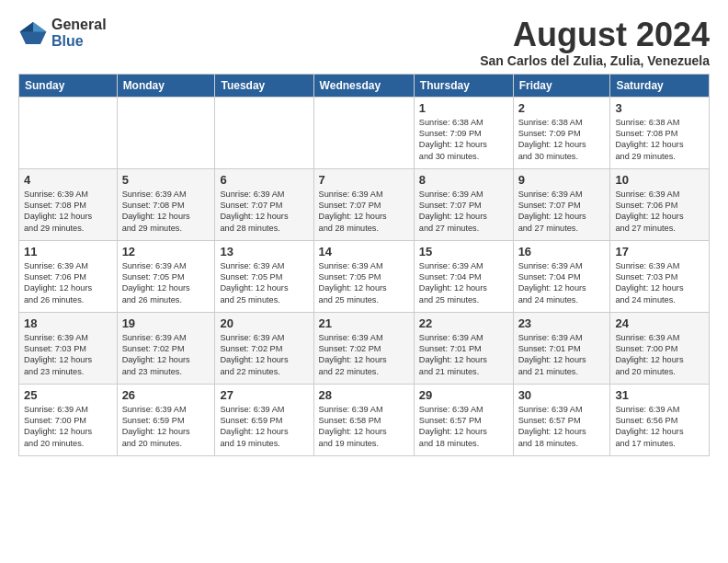 The width and height of the screenshot is (728, 563). What do you see at coordinates (68, 348) in the screenshot?
I see `calendar-cell: 18Sunrise: 6:39 AM Sunset: 7:03 PM Dayli…` at bounding box center [68, 348].